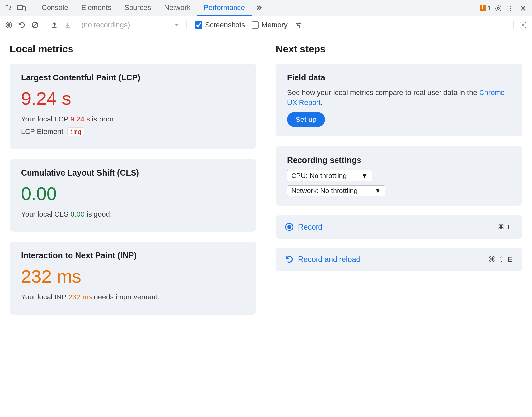  What do you see at coordinates (138, 8) in the screenshot?
I see `tab-sources: Sources` at bounding box center [138, 8].